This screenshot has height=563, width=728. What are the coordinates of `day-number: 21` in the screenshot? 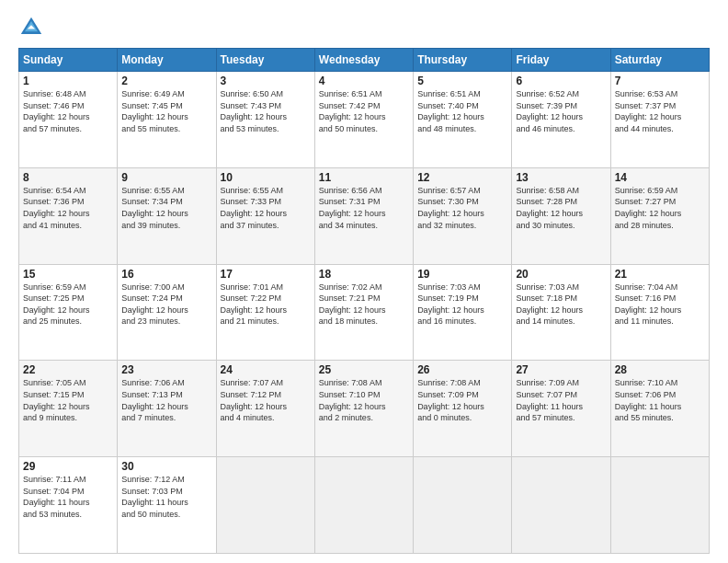 It's located at (660, 274).